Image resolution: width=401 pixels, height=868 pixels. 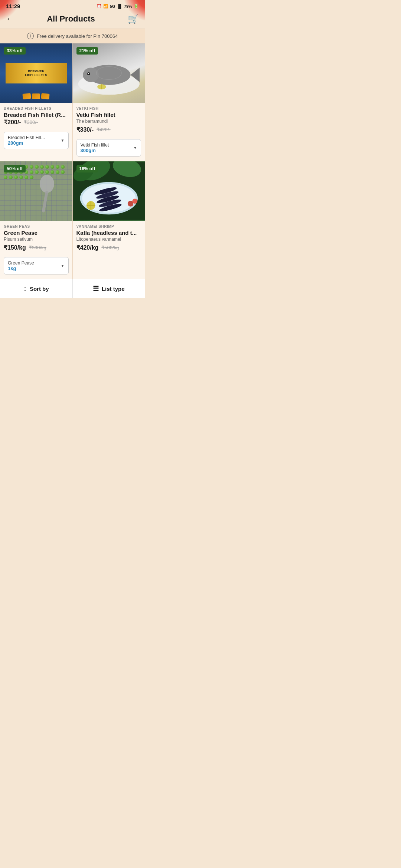 What do you see at coordinates (109, 248) in the screenshot?
I see `price-row: ₹420/kg ₹500/kg` at bounding box center [109, 248].